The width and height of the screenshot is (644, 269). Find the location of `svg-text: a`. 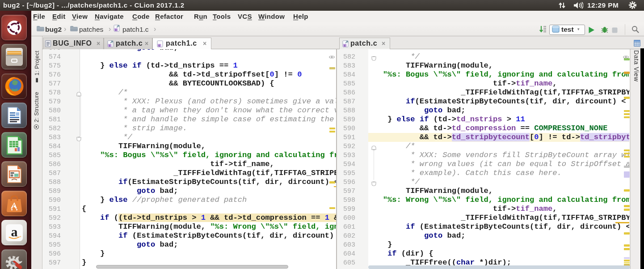

svg-text: a is located at coordinates (14, 232).